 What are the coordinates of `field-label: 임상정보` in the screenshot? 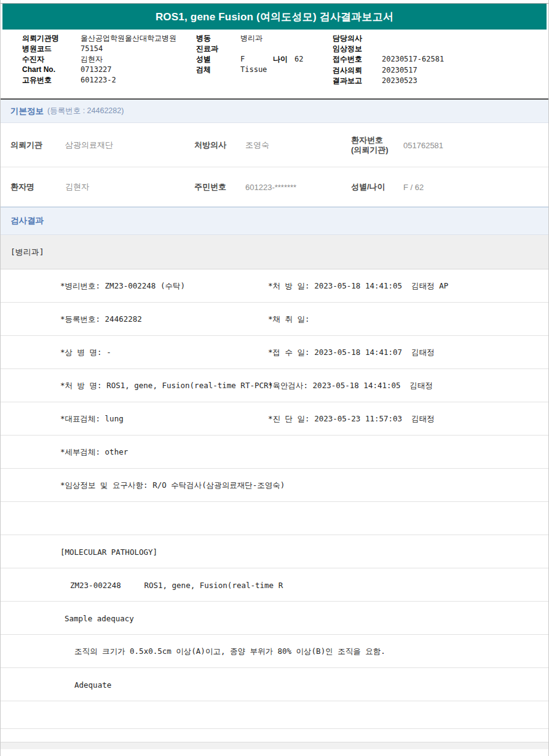 It's located at (347, 49).